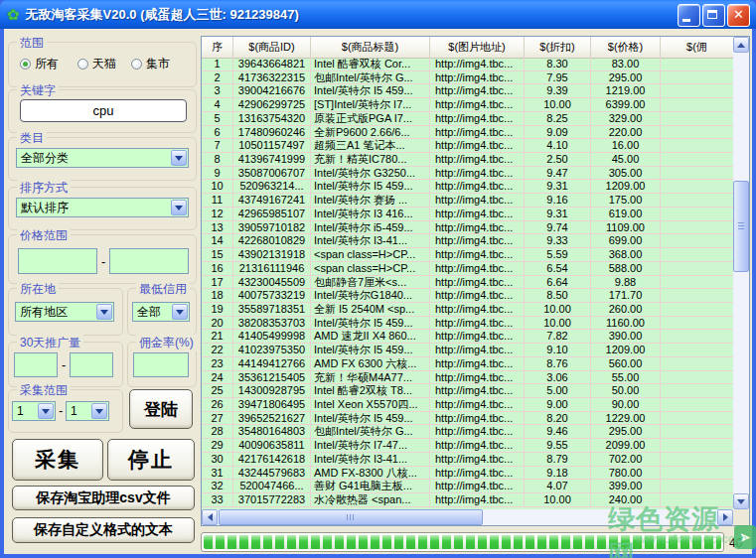  Describe the element at coordinates (161, 312) in the screenshot. I see `min-credit-dropdown: 全部` at that location.